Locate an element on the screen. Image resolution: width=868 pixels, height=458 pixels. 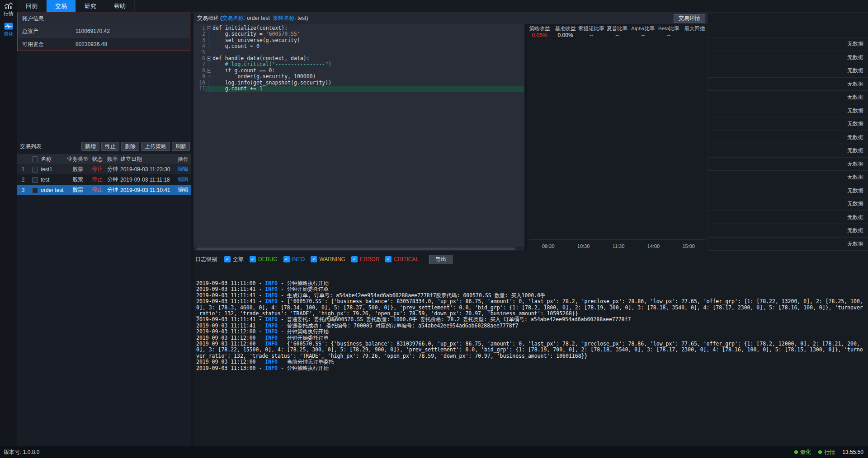
metric-alpha-ratio: Alpha比率-- is located at coordinates (643, 32).